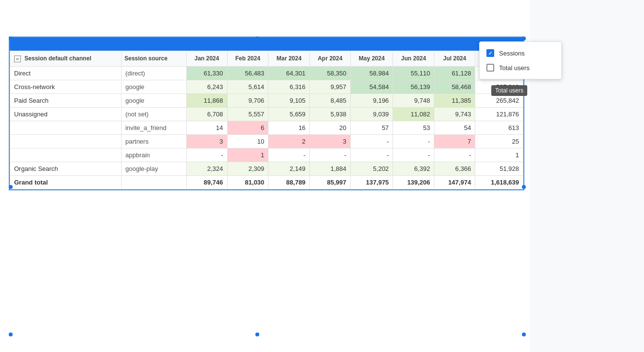 This screenshot has height=352, width=644. I want to click on cell-value: 53, so click(413, 128).